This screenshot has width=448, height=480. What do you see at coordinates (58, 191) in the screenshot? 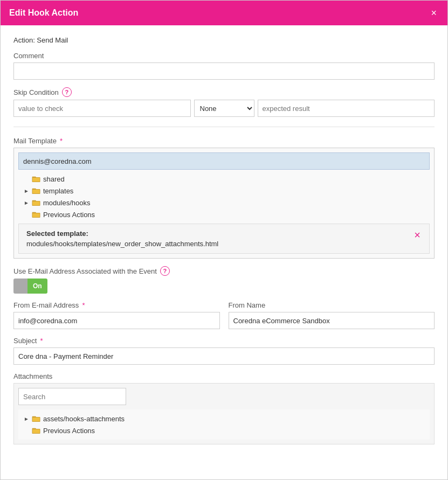
I see `tree-label-templates: templates` at bounding box center [58, 191].